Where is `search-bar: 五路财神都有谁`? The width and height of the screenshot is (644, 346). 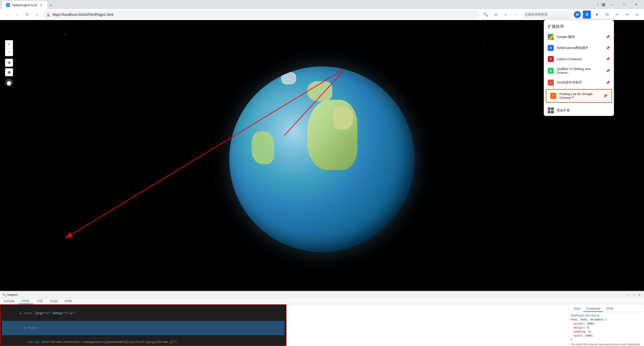
search-bar: 五路财神都有谁 is located at coordinates (547, 15).